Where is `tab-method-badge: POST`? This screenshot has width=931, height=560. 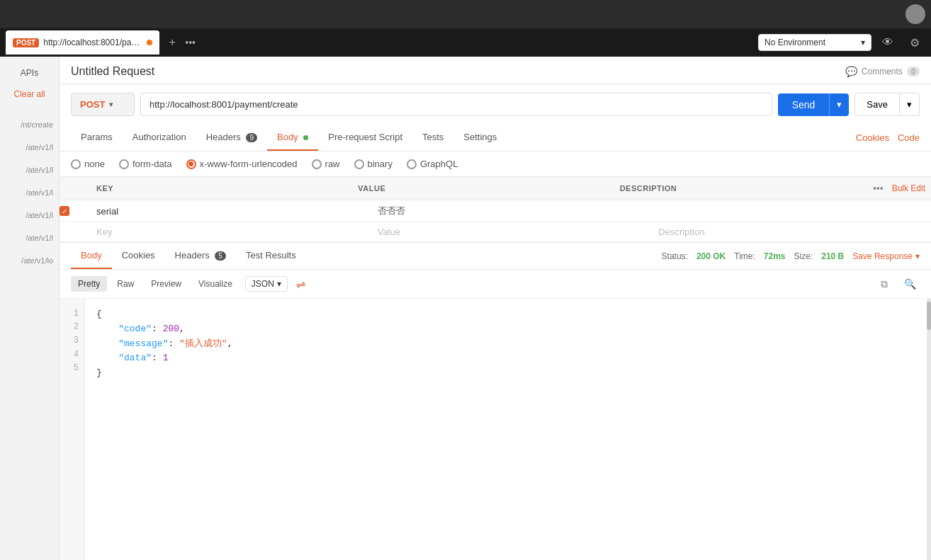 tab-method-badge: POST is located at coordinates (26, 42).